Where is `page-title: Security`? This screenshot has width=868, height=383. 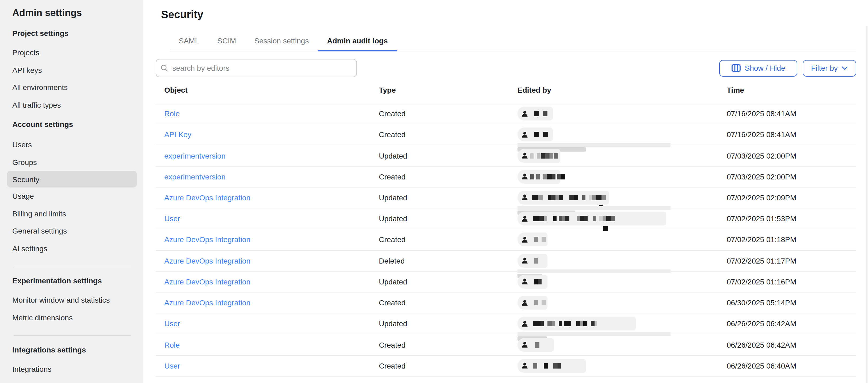 page-title: Security is located at coordinates (509, 14).